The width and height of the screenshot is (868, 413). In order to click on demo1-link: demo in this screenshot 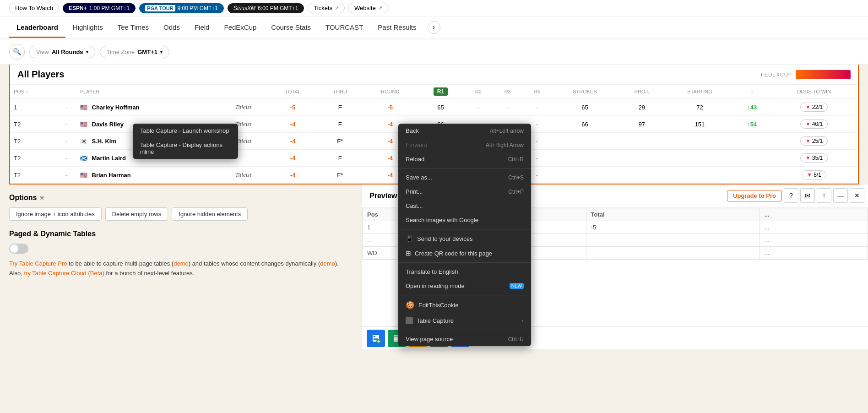, I will do `click(181, 264)`.